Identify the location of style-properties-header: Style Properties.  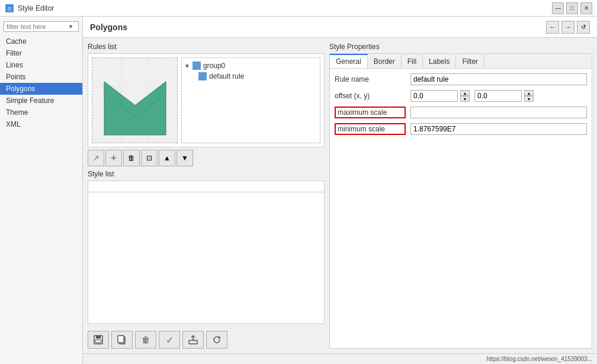
(461, 47).